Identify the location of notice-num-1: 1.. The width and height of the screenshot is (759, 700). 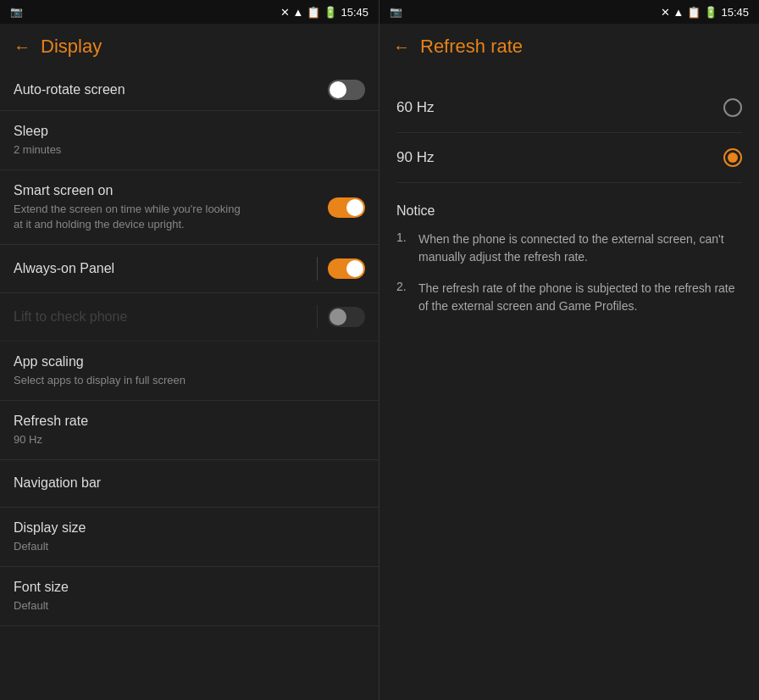
(404, 248).